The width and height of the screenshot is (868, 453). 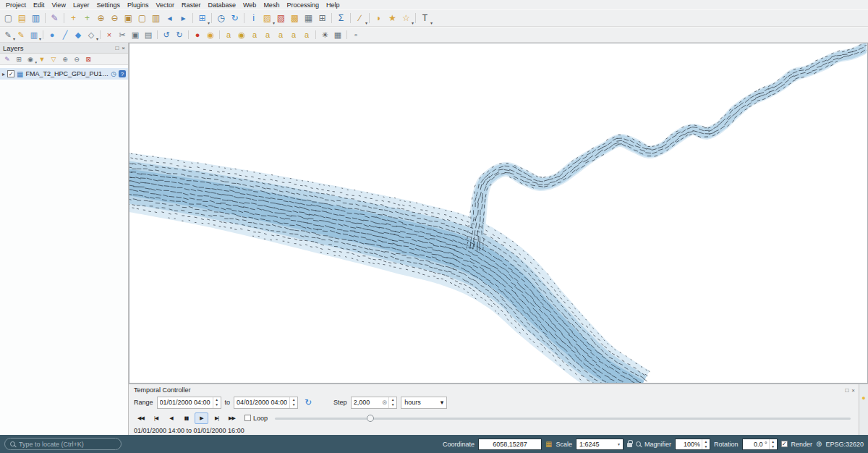 What do you see at coordinates (510, 444) in the screenshot?
I see `coordinate-input` at bounding box center [510, 444].